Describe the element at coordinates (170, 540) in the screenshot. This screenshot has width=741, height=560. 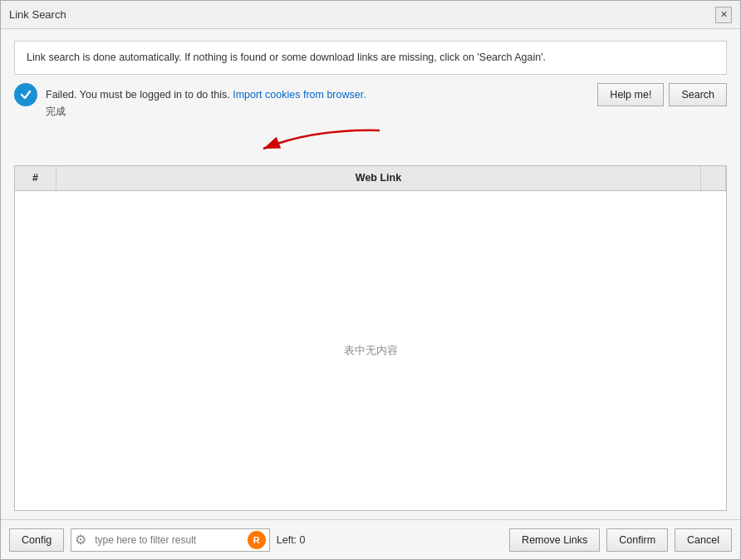
I see `filter-input-wrap: ⚙ R` at that location.